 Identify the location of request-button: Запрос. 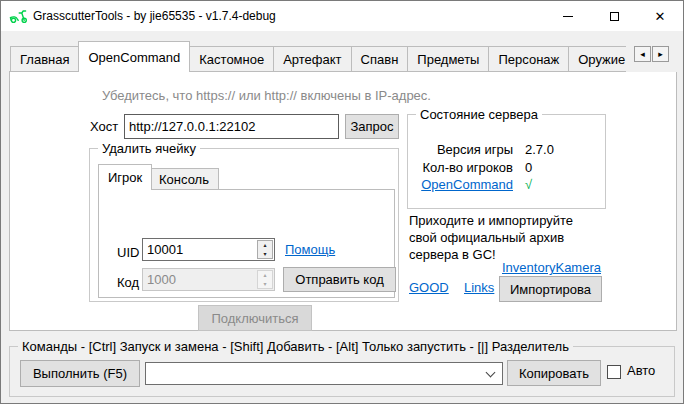
(372, 126).